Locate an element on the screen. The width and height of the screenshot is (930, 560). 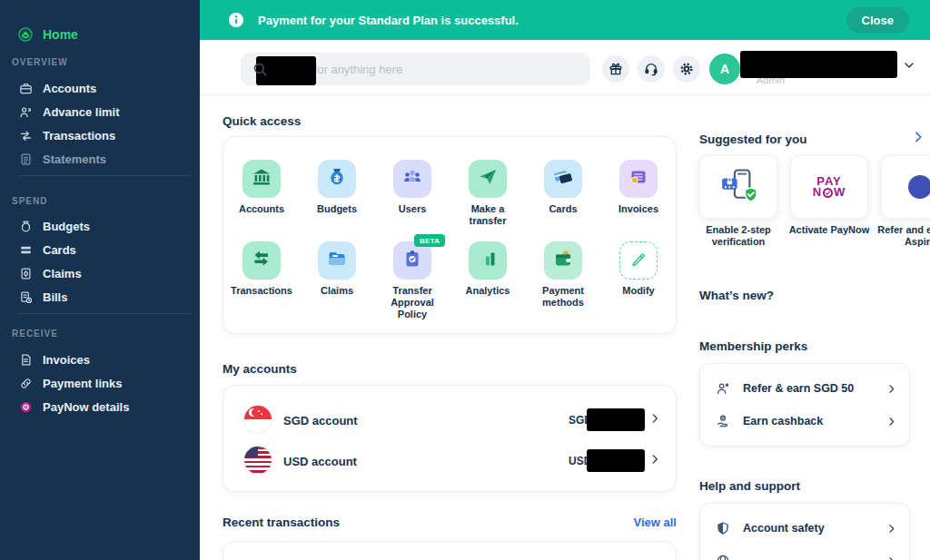
rewards-button is located at coordinates (616, 69).